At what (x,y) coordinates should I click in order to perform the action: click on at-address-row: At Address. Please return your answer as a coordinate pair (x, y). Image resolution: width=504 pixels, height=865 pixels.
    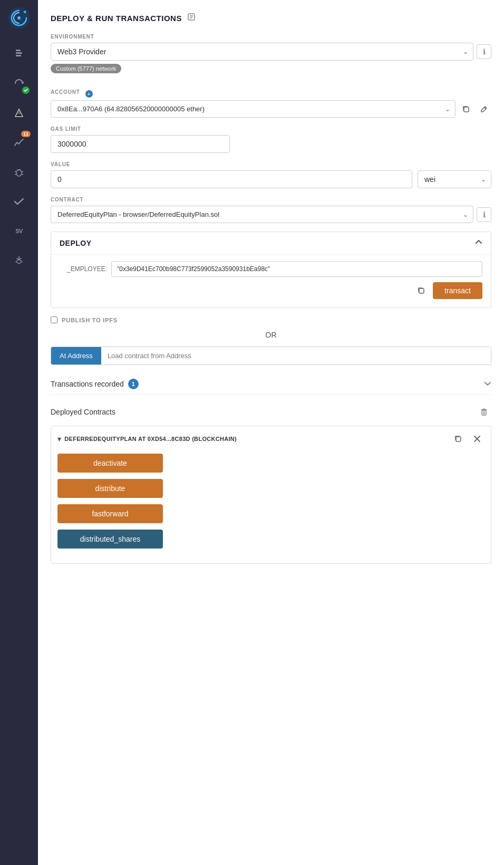
    Looking at the image, I should click on (271, 355).